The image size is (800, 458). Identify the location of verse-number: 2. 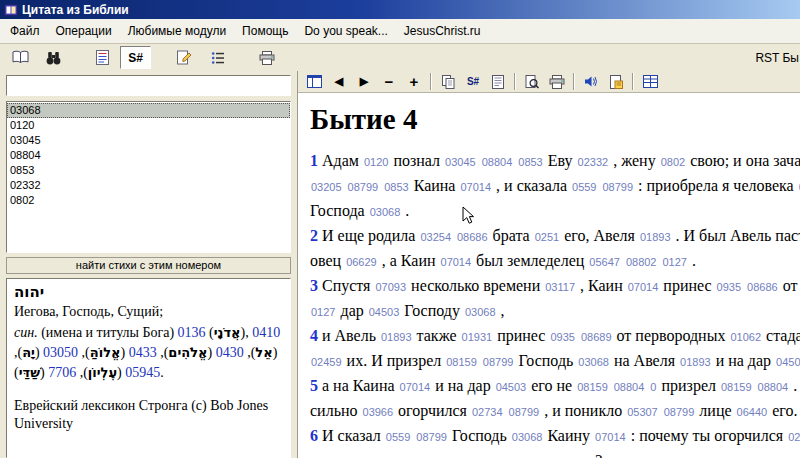
(314, 236).